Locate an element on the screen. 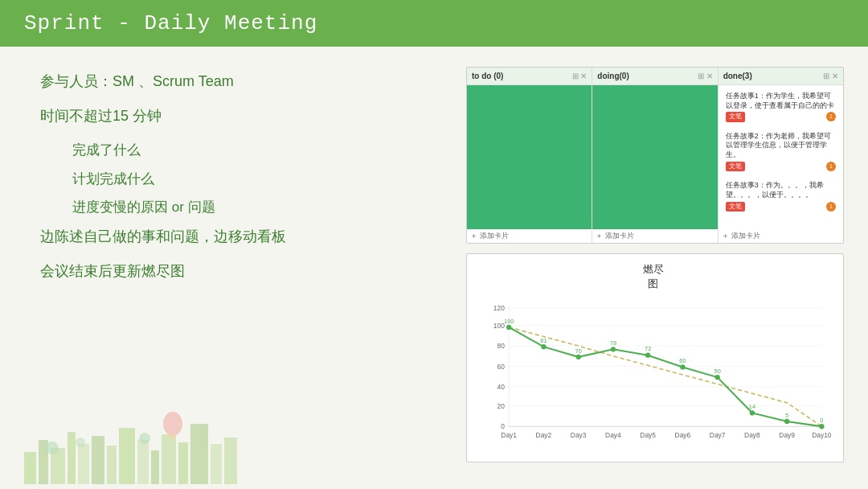 The width and height of the screenshot is (868, 489). svg-text: Day3 is located at coordinates (579, 435).